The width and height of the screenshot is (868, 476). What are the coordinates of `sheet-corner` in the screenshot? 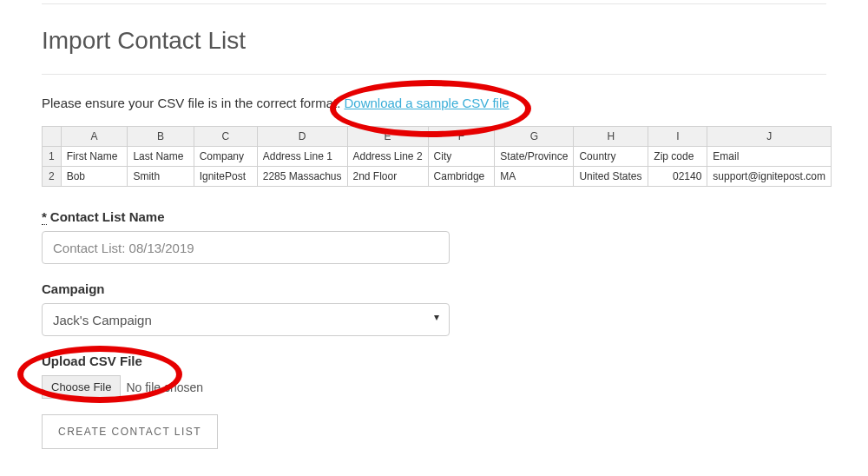 It's located at (52, 137).